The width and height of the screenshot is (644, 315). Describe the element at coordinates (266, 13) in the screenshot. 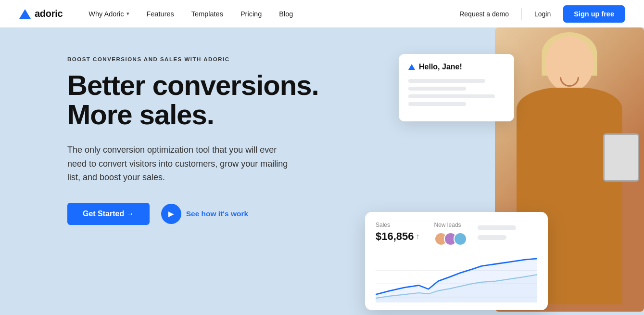

I see `nav-links: Why Adoric ▾ Features Templates Pricing …` at that location.